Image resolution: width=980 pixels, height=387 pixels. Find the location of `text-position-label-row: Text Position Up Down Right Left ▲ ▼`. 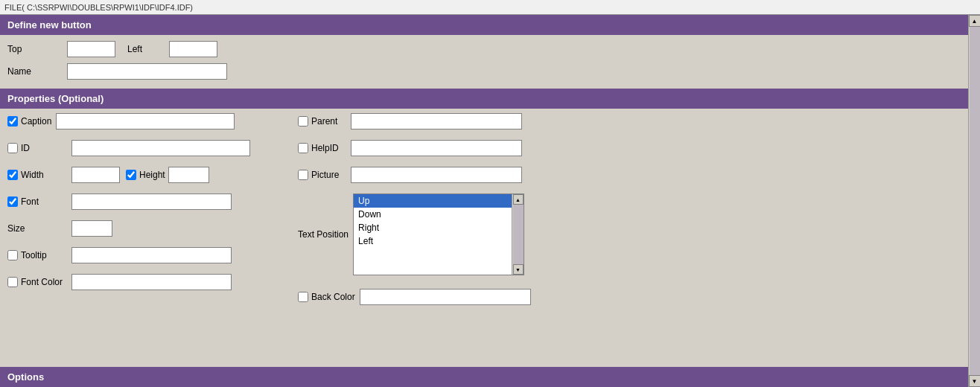

text-position-label-row: Text Position Up Down Right Left ▲ ▼ is located at coordinates (630, 234).